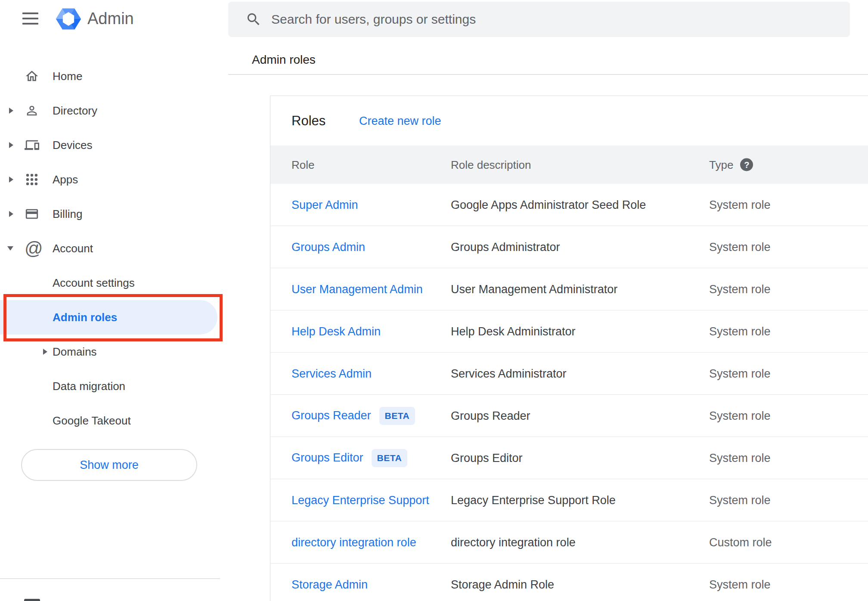  What do you see at coordinates (354, 542) in the screenshot?
I see `role-link-directory-integration-role: directory integration role` at bounding box center [354, 542].